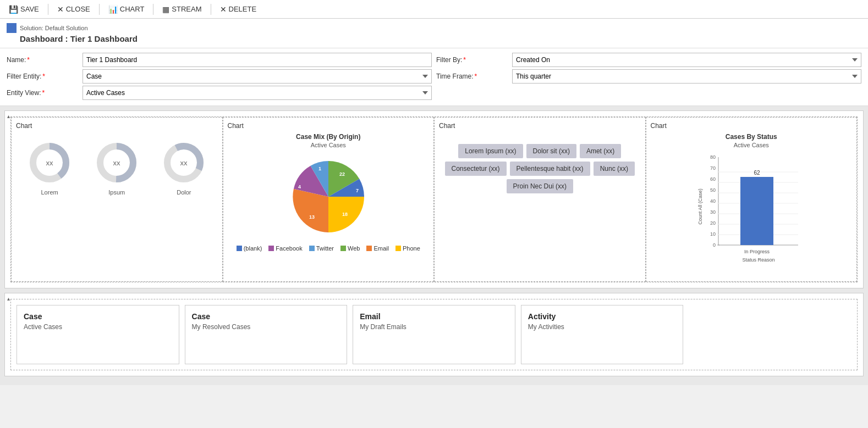 Image resolution: width=868 pixels, height=428 pixels. What do you see at coordinates (312, 248) in the screenshot?
I see `legend-dot-twitter` at bounding box center [312, 248].